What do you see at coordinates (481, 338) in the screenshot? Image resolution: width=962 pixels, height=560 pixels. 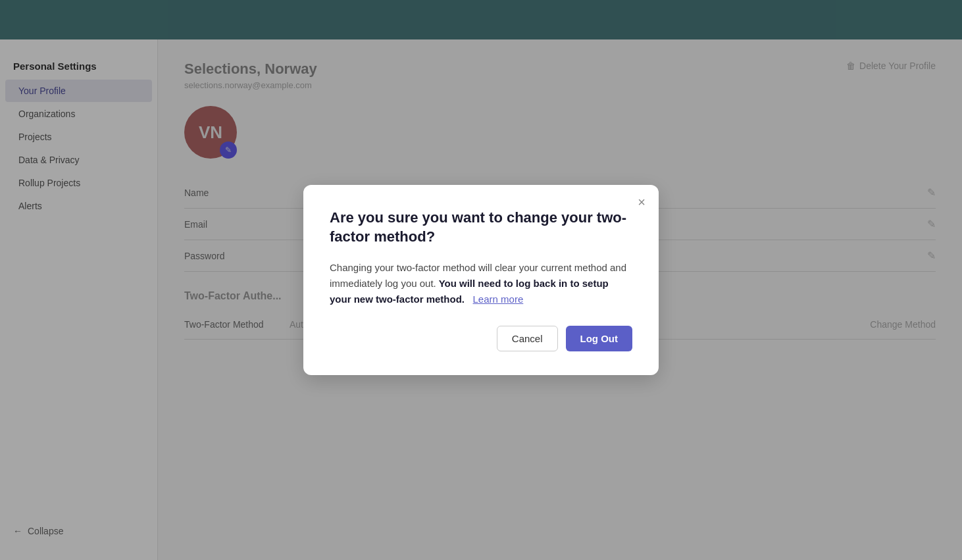 I see `modal-actions: Cancel Log Out` at bounding box center [481, 338].